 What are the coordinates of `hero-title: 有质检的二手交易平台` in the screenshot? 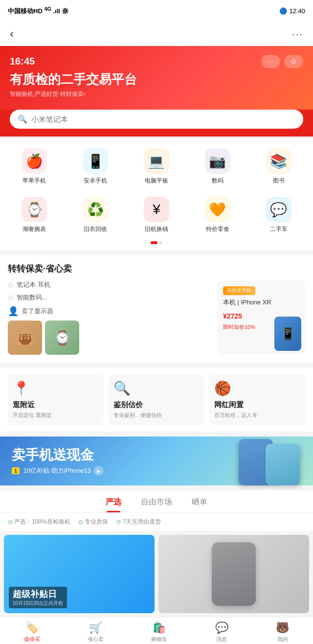 It's located at (156, 79).